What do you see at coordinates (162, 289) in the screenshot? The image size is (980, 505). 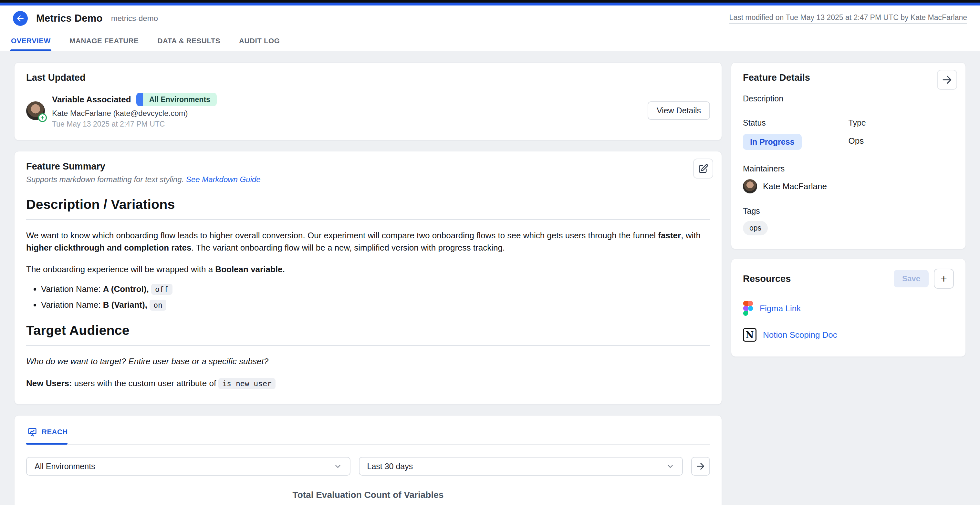 I see `variation-value-code: off` at bounding box center [162, 289].